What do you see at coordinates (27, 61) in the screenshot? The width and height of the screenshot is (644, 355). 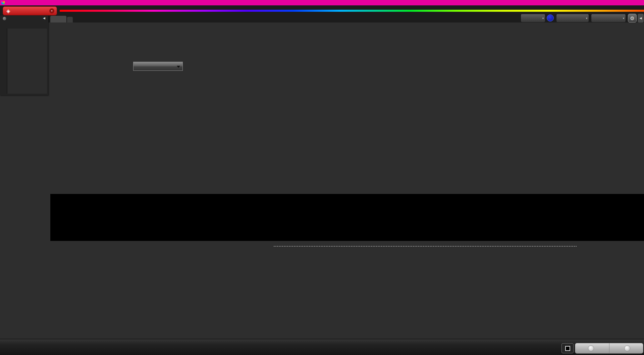 I see `workflow-tree` at bounding box center [27, 61].